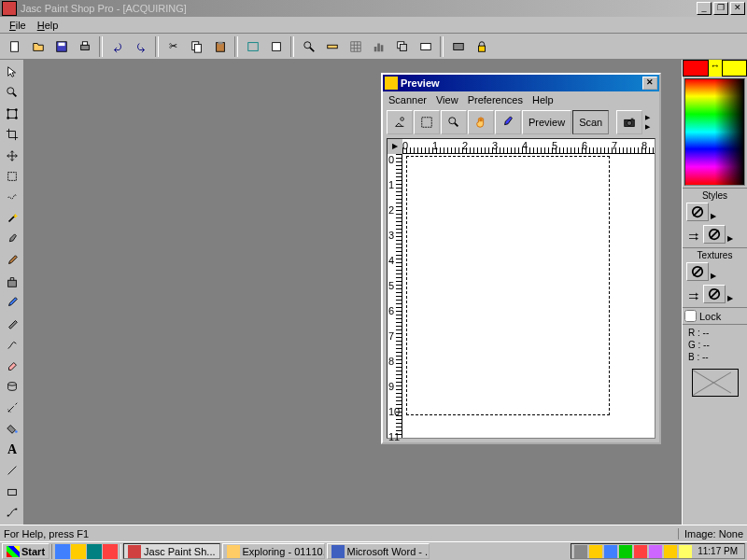  What do you see at coordinates (12, 513) in the screenshot?
I see `vector-tool` at bounding box center [12, 513].